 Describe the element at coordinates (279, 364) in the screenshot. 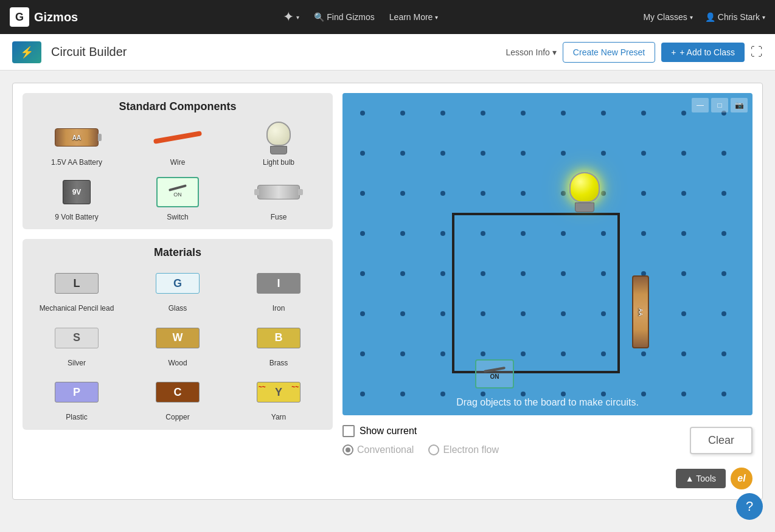

I see `brass-label: Brass` at that location.